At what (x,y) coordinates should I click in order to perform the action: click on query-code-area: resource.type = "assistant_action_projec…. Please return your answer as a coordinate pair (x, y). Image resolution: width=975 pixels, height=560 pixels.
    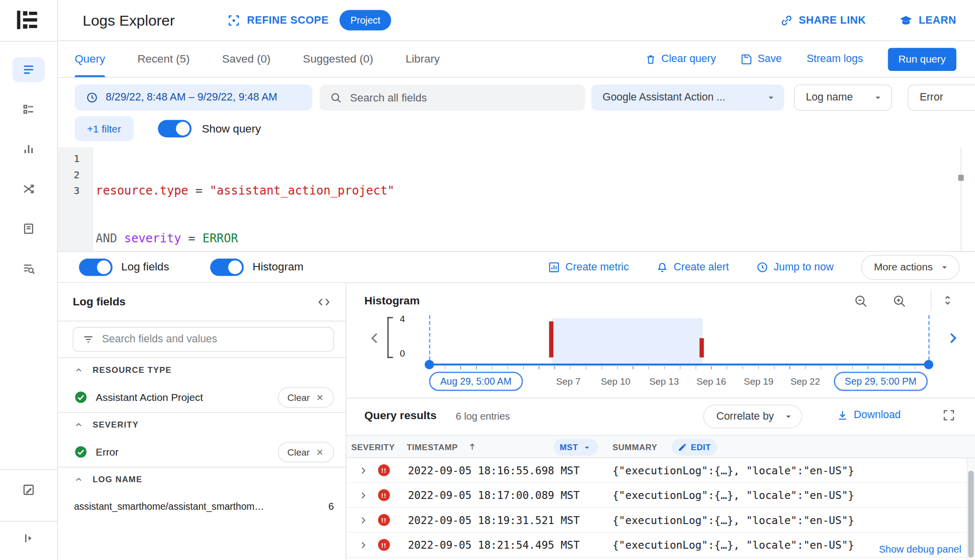
    Looking at the image, I should click on (404, 199).